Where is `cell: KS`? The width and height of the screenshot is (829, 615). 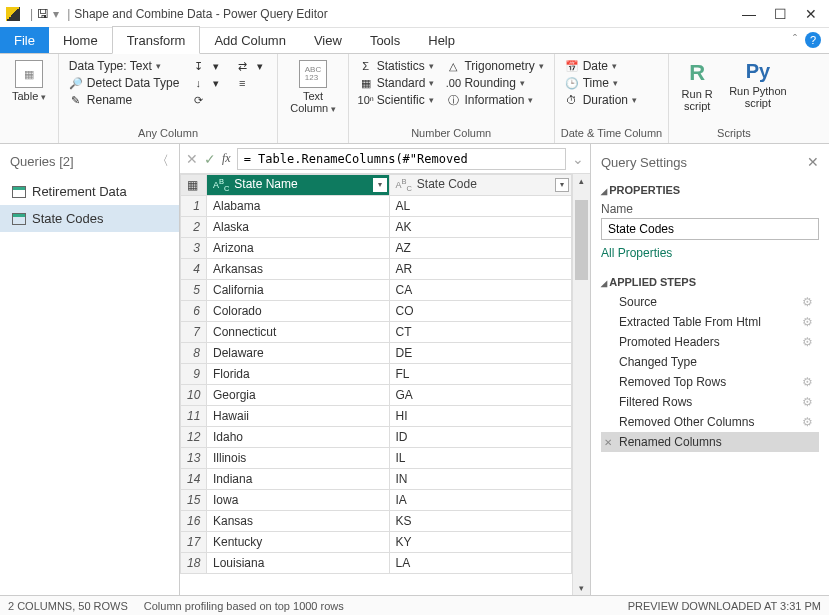
cell: KS is located at coordinates (480, 522).